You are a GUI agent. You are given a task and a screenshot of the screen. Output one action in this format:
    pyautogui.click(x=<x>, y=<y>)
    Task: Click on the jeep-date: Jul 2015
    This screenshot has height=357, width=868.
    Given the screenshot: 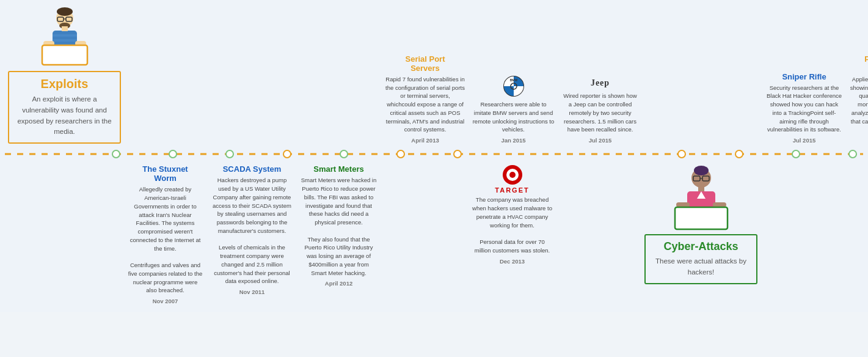 What is the action you would take?
    pyautogui.click(x=600, y=141)
    